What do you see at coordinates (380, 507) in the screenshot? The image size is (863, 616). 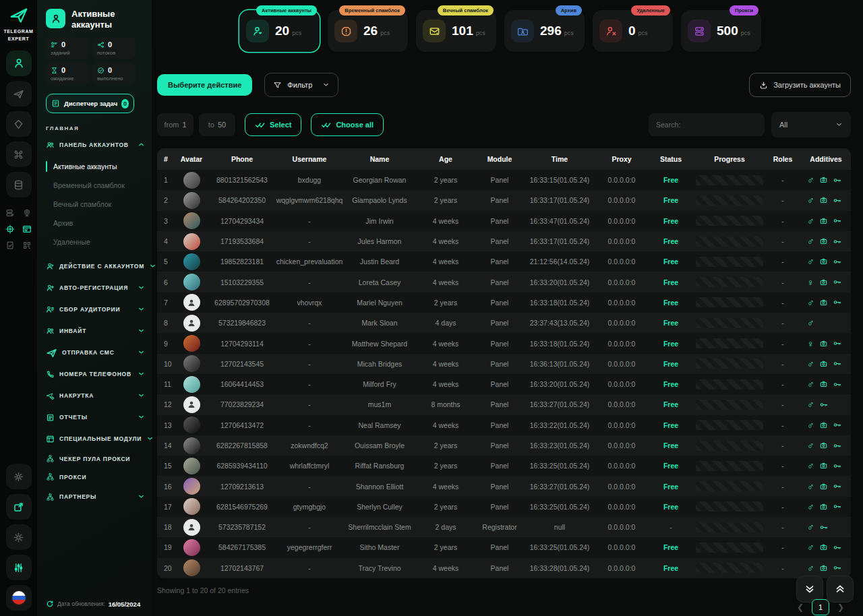 I see `cell-name: Sherlyn Culley` at bounding box center [380, 507].